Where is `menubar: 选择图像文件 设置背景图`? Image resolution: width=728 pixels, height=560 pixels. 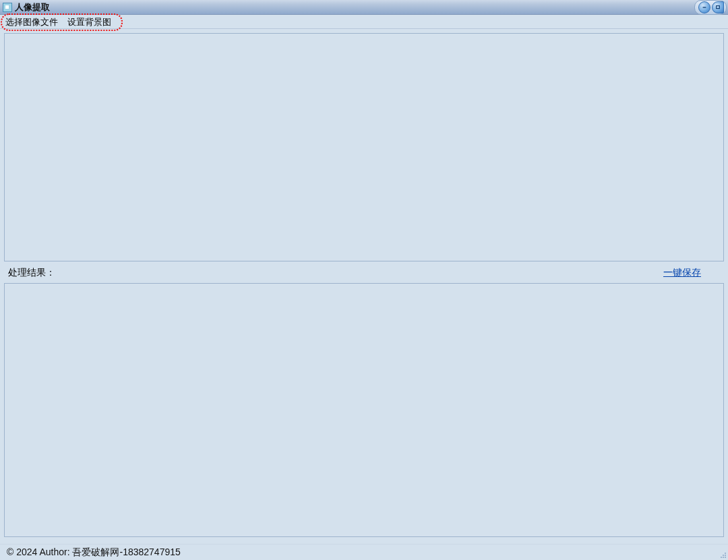
menubar: 选择图像文件 设置背景图 is located at coordinates (364, 22).